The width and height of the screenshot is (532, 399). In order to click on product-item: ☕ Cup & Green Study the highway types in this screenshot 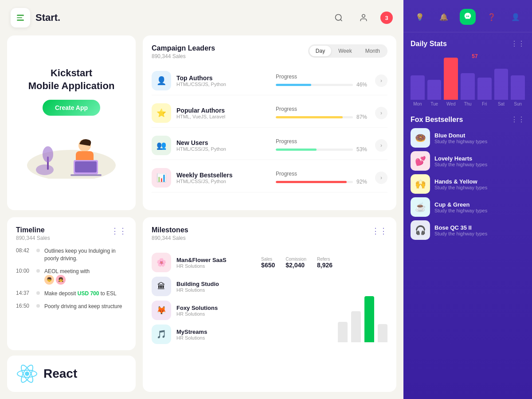, I will do `click(468, 207)`.